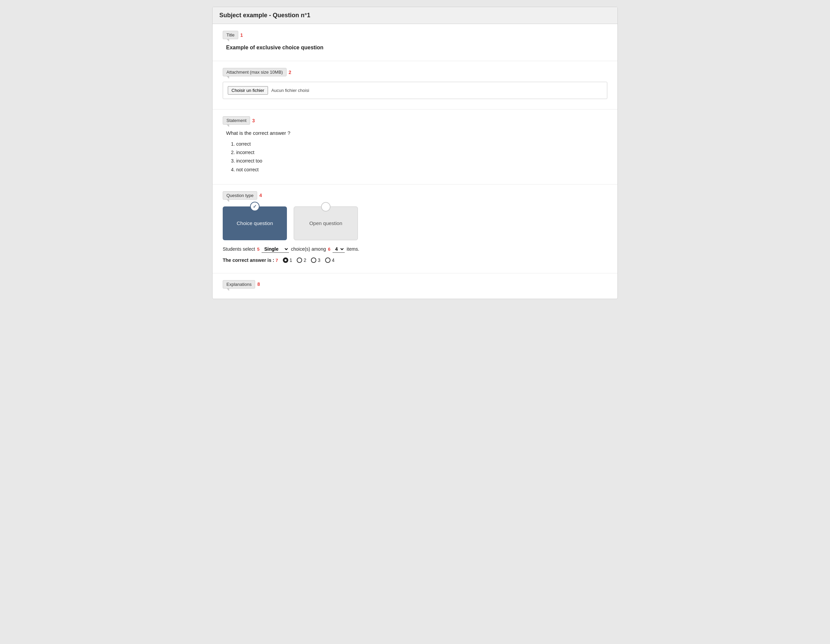 The width and height of the screenshot is (830, 644). Describe the element at coordinates (415, 47) in the screenshot. I see `title-content: Example of exclusive choice question` at that location.